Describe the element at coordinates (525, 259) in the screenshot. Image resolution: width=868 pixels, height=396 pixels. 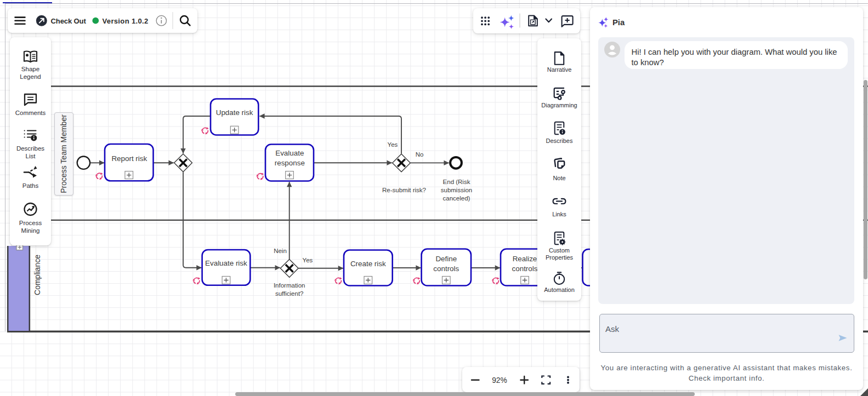
I see `svg-text: Realize` at that location.